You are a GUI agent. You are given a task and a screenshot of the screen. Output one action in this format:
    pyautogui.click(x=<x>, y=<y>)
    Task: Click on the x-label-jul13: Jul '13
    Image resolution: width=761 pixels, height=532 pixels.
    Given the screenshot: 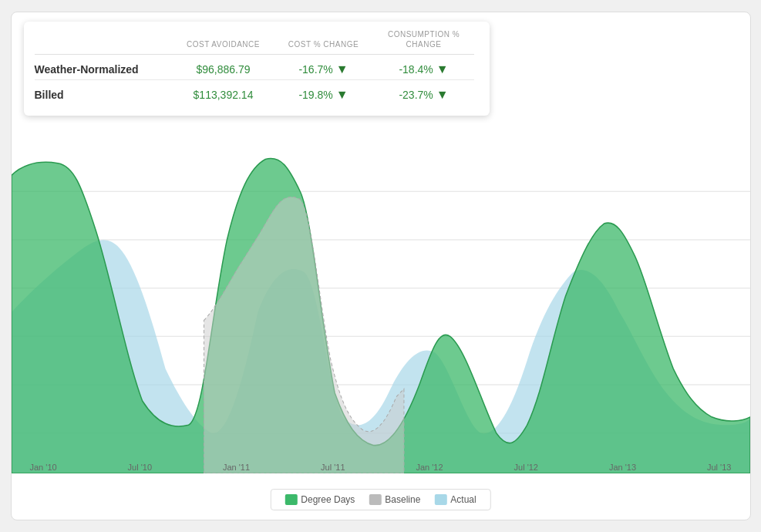 What is the action you would take?
    pyautogui.click(x=719, y=467)
    